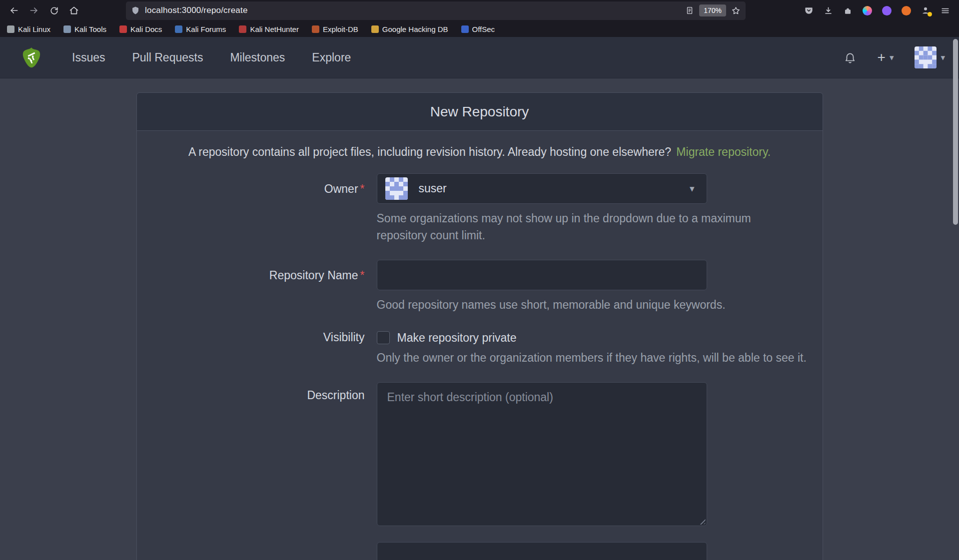 The height and width of the screenshot is (560, 959). What do you see at coordinates (74, 10) in the screenshot?
I see `home-icon` at bounding box center [74, 10].